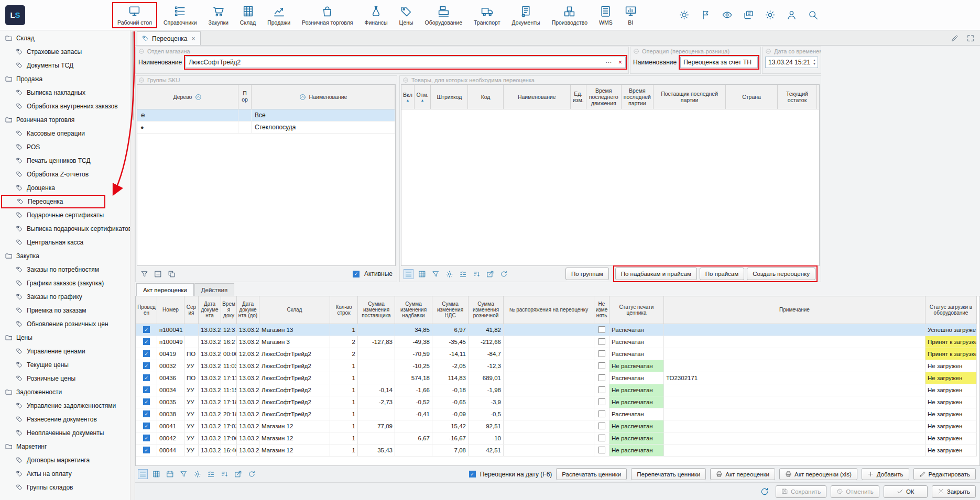  Describe the element at coordinates (408, 97) in the screenshot. I see `goods-column-header: Вкл▲` at that location.